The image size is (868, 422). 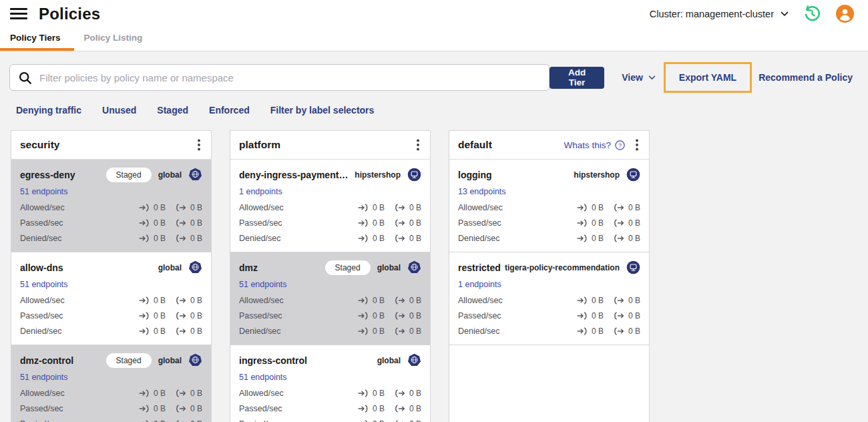 I want to click on recommend-policy-button: Recommend a Policy, so click(x=805, y=77).